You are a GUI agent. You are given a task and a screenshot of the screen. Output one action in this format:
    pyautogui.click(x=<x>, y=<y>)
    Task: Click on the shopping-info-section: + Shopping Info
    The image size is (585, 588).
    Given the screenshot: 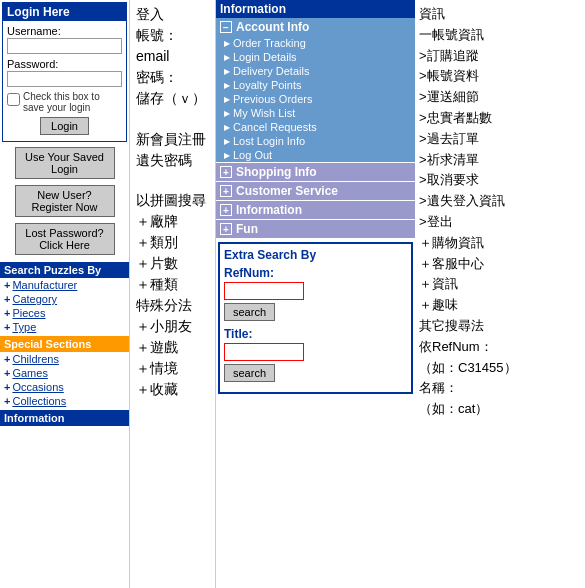 What is the action you would take?
    pyautogui.click(x=316, y=172)
    